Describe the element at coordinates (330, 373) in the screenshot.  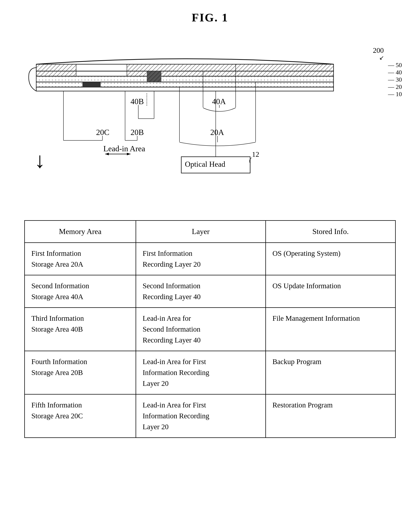
I see `stored-info-4: Backup Program` at that location.